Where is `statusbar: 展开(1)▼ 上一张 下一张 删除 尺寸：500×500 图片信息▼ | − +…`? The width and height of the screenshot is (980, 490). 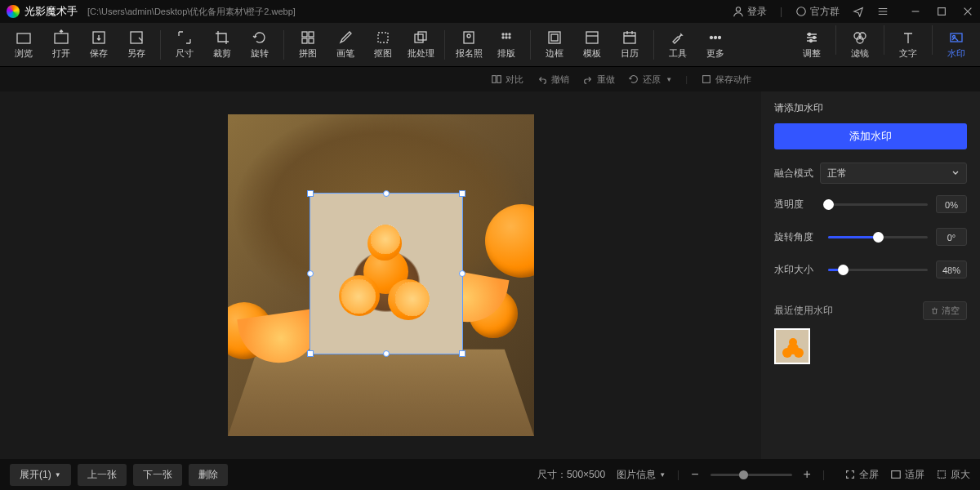 statusbar: 展开(1)▼ 上一张 下一张 删除 尺寸：500×500 图片信息▼ | − +… is located at coordinates (490, 474).